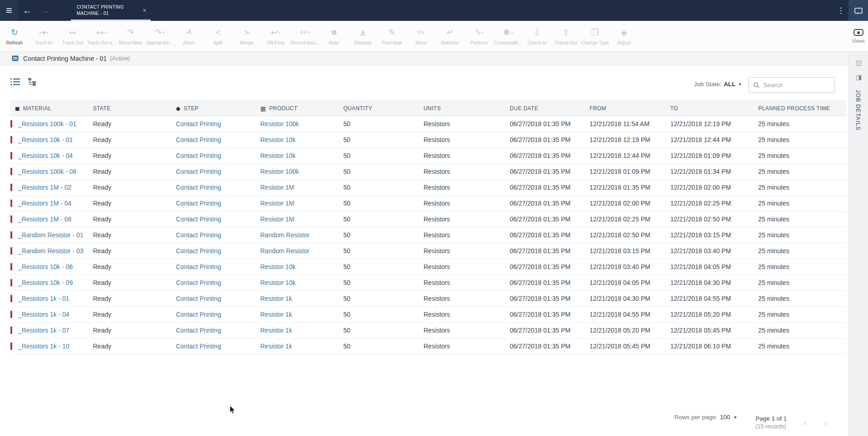 This screenshot has width=868, height=436. I want to click on table-row: _Resistors 1k - 10 Ready Contact Printin…, so click(428, 347).